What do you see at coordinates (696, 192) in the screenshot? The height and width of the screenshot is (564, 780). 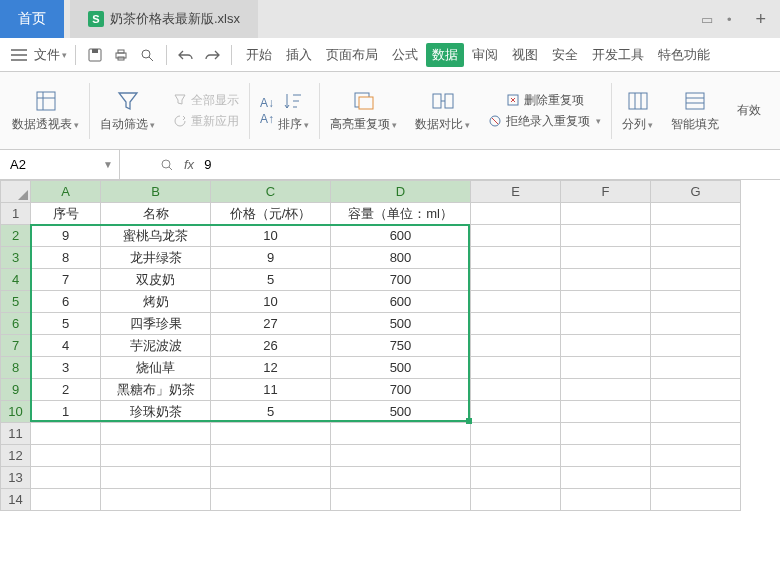 I see `column-header: G` at bounding box center [696, 192].